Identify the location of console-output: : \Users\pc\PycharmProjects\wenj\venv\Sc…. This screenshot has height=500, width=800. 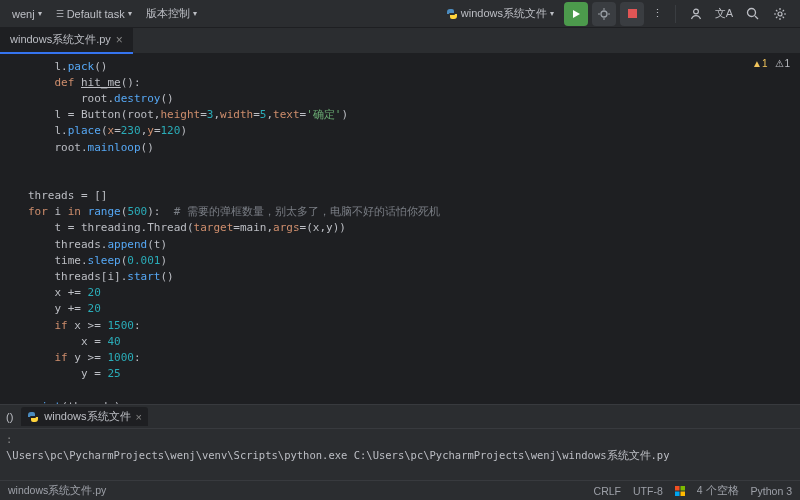
(400, 454).